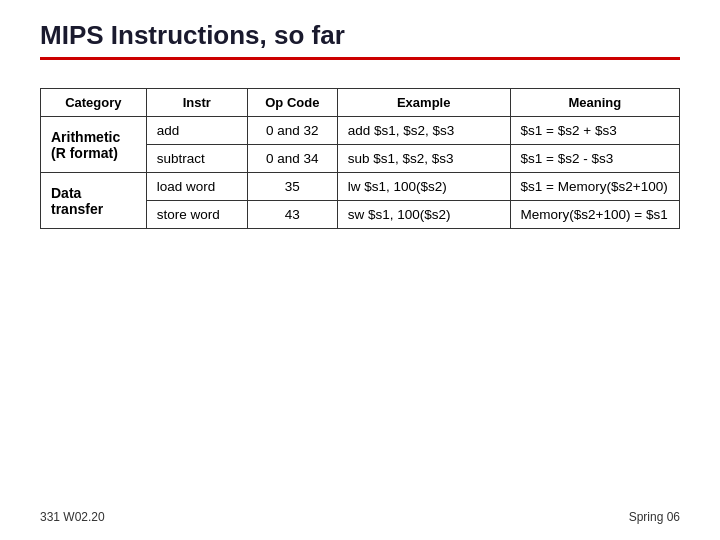 Image resolution: width=720 pixels, height=540 pixels. I want to click on example-lw: lw $s1, 100($s2), so click(424, 187).